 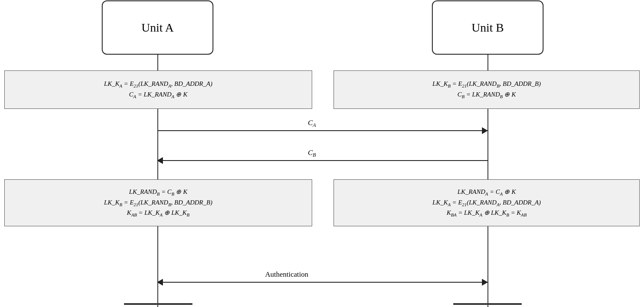 I want to click on arrow-auth, so click(x=322, y=282).